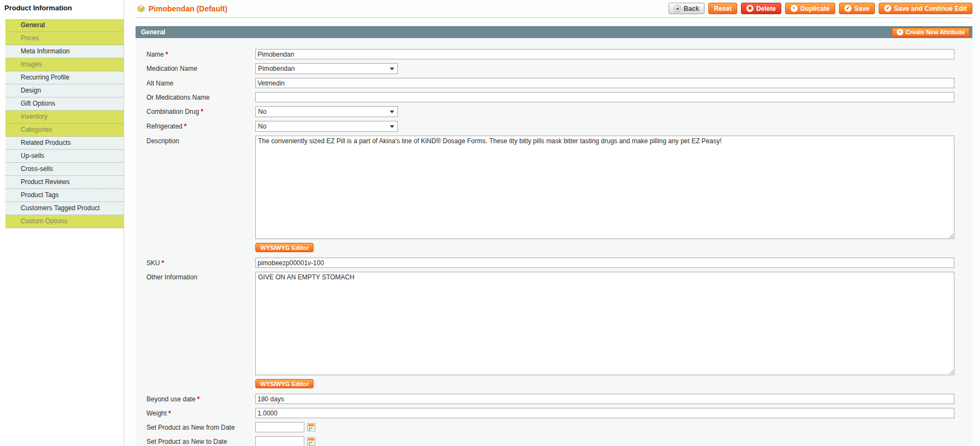  Describe the element at coordinates (280, 441) in the screenshot. I see `new-to-date-input` at that location.